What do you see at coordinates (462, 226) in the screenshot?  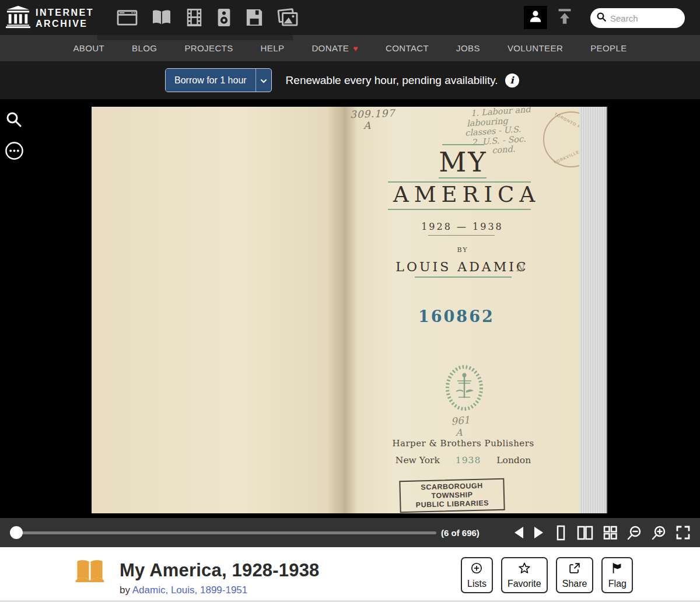 I see `book-date-range: 1928 — 1938` at bounding box center [462, 226].